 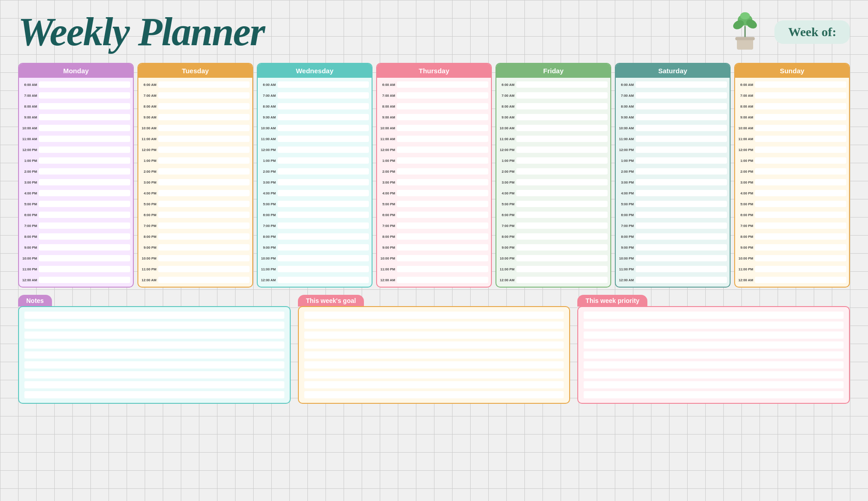 I want to click on time-row: 5:00 PM, so click(x=434, y=204).